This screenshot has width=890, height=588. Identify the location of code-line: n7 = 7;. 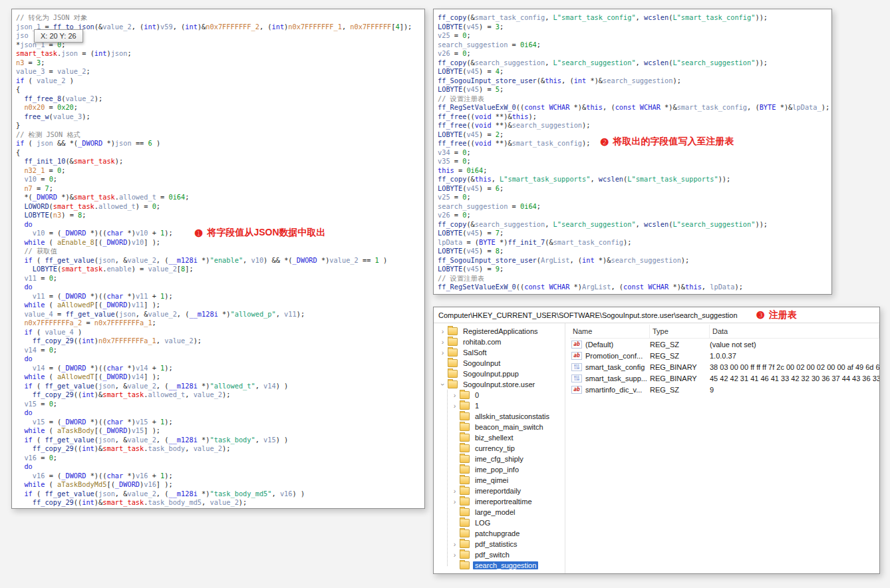
(220, 189).